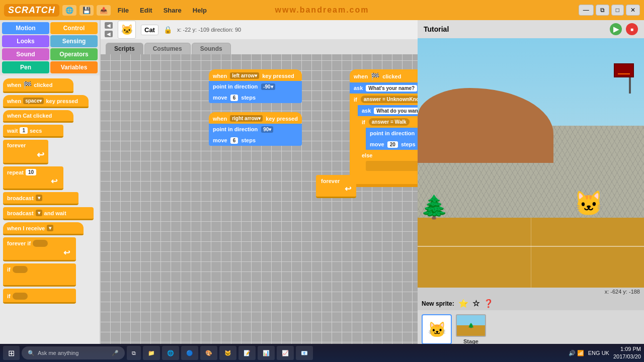  I want to click on cat-pen: Pen, so click(26, 67).